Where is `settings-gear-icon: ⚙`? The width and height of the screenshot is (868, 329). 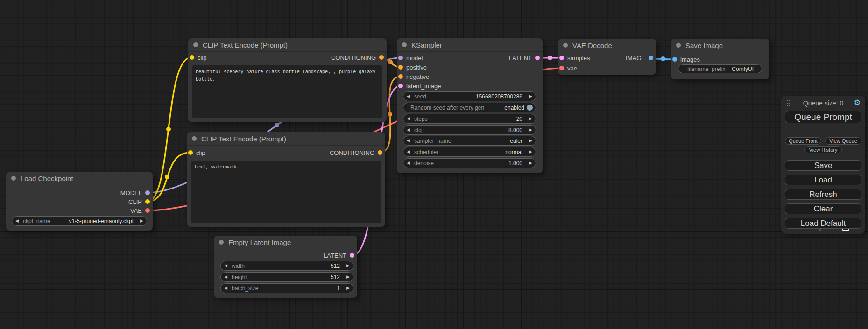 settings-gear-icon: ⚙ is located at coordinates (857, 103).